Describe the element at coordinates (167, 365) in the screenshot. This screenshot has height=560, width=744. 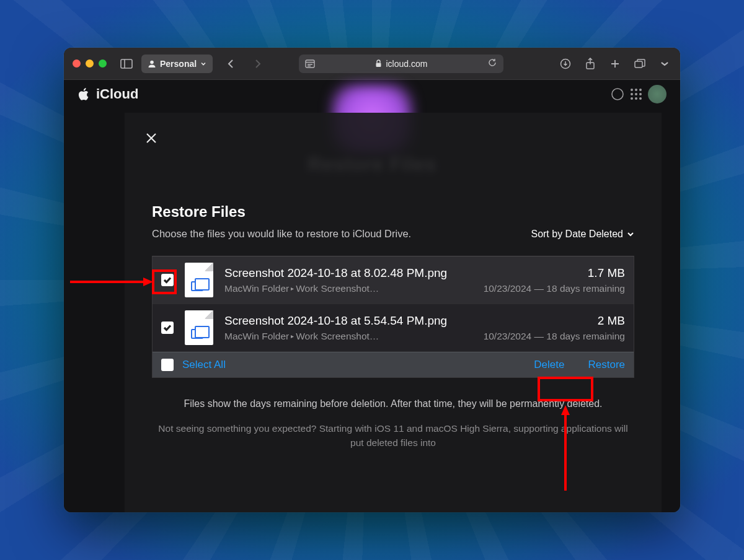
I see `select-all-checkbox` at that location.